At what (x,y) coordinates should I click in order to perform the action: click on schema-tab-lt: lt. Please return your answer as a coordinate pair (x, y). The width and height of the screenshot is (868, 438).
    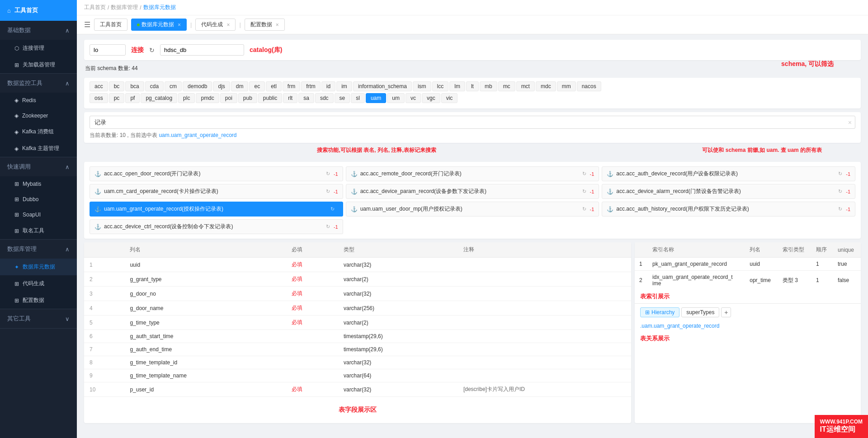
    Looking at the image, I should click on (472, 86).